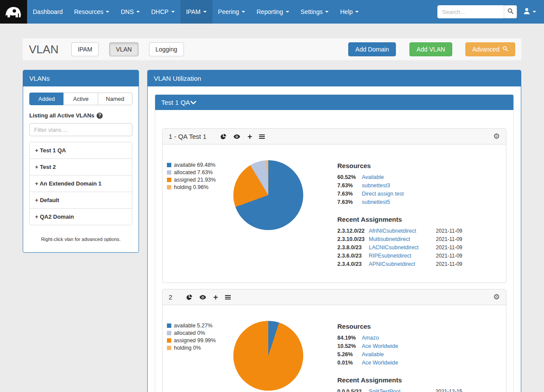  Describe the element at coordinates (197, 12) in the screenshot. I see `nav-item-ipam: IPAM` at that location.